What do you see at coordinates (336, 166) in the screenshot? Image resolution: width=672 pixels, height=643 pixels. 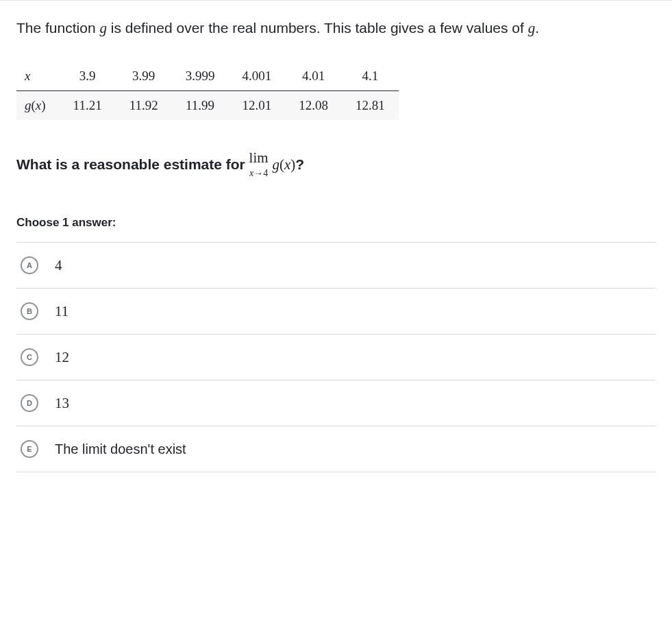 I see `question: What is a reasonable estimate for limx→4…` at bounding box center [336, 166].